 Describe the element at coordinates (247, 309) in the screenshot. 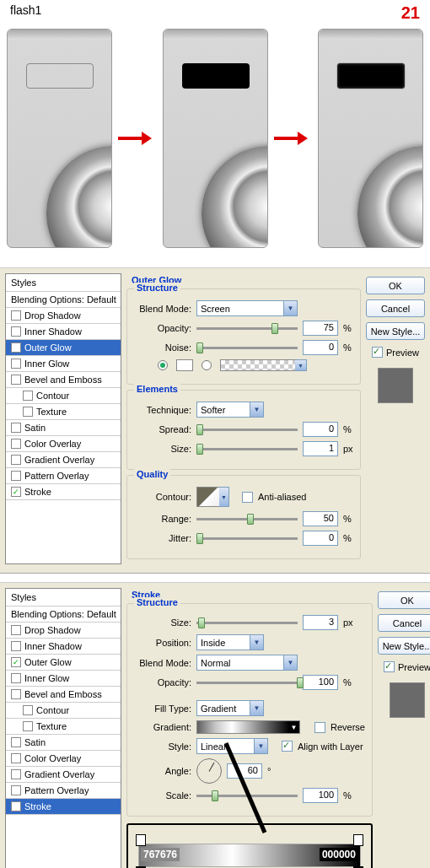

I see `blend-mode-select: Screen▼` at that location.